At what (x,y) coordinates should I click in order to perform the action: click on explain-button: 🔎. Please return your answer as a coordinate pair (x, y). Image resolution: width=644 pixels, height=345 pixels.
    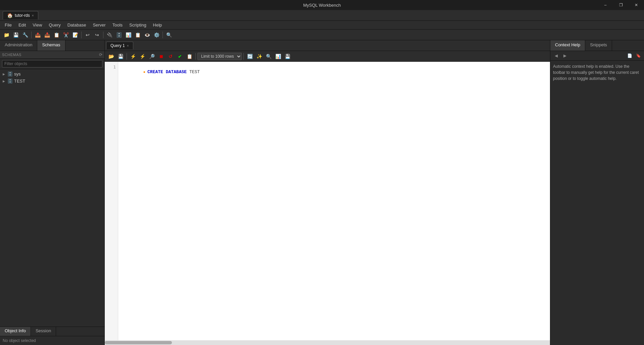
    Looking at the image, I should click on (152, 56).